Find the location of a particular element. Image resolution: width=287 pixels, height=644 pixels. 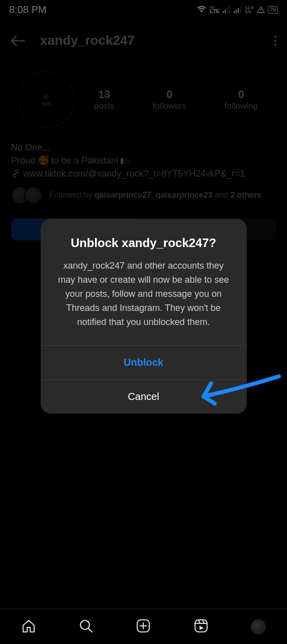

nav-profile is located at coordinates (258, 627).